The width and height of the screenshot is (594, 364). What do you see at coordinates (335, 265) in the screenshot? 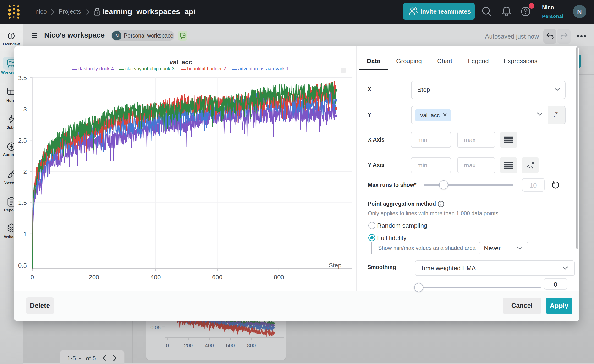
I see `svg-text: Step` at bounding box center [335, 265].